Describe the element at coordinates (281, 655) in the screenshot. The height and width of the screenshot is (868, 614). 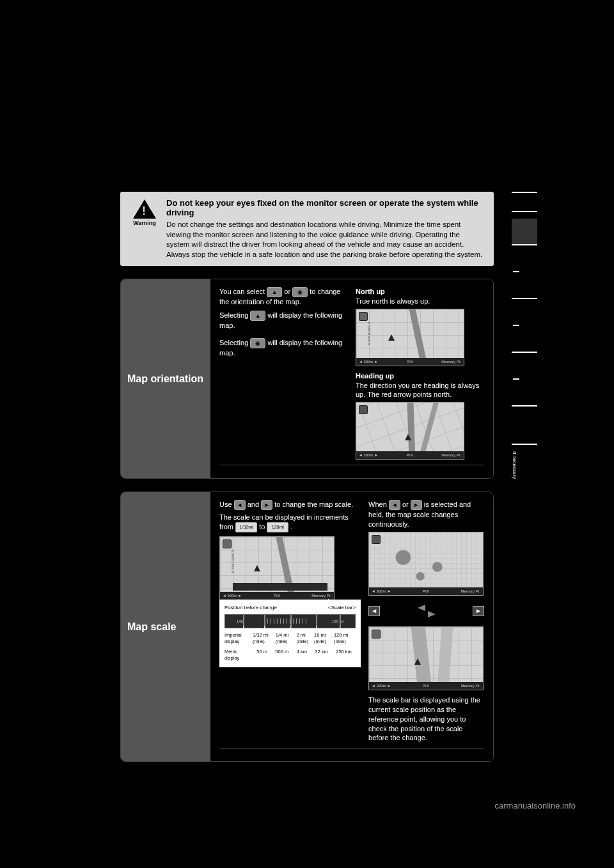
I see `metric-val-1: 500 m` at that location.